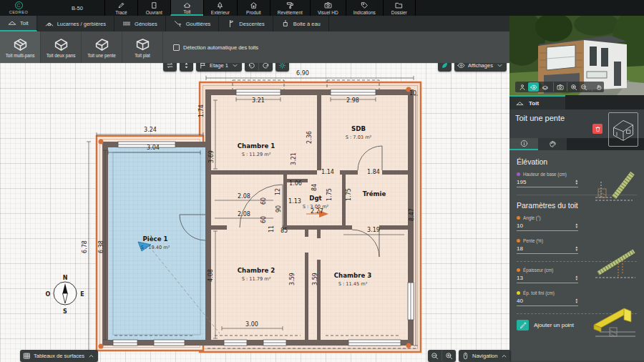 The image size is (644, 362). What do you see at coordinates (375, 194) in the screenshot?
I see `room-label: Trémie` at bounding box center [375, 194].